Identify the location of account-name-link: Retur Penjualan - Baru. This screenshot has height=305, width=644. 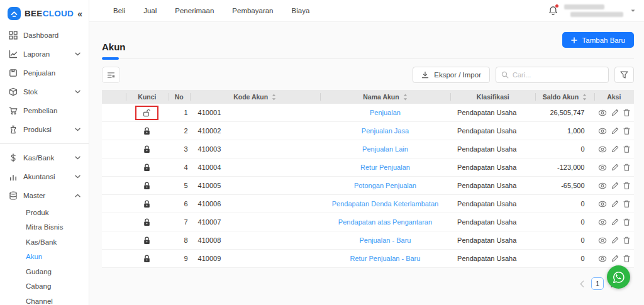
(386, 258).